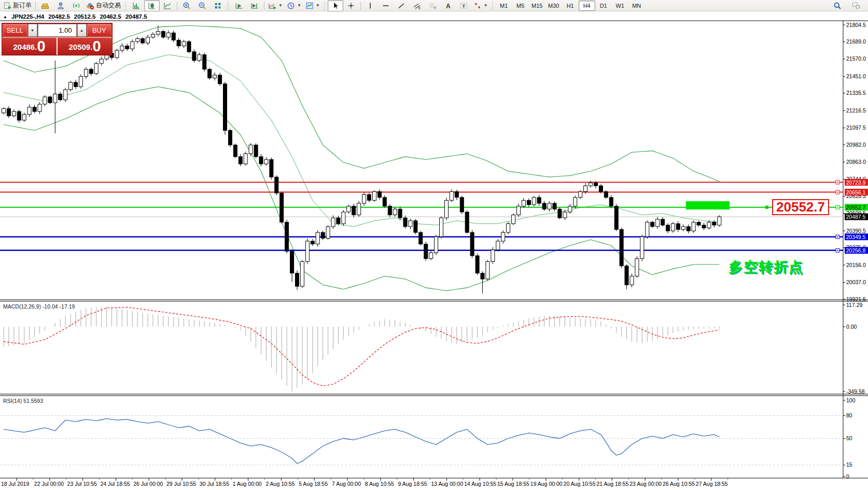 The width and height of the screenshot is (868, 490). What do you see at coordinates (152, 6) in the screenshot?
I see `candle-chart-button` at bounding box center [152, 6].